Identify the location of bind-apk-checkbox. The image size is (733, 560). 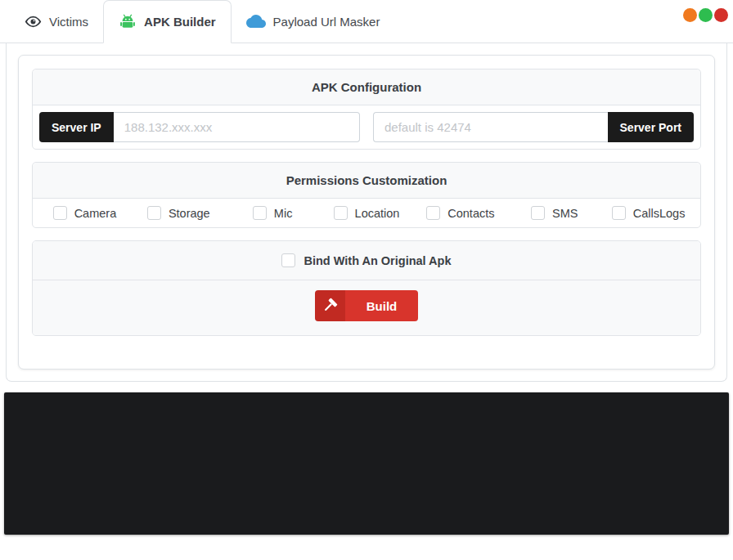
(288, 260).